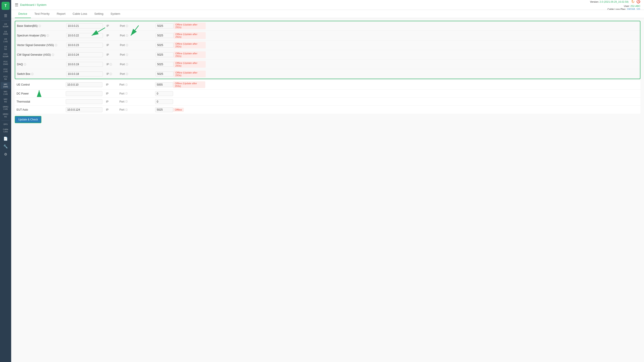 The image size is (644, 362). What do you see at coordinates (127, 64) in the screenshot?
I see `port-info-icon-daq: ⓘ` at bounding box center [127, 64].